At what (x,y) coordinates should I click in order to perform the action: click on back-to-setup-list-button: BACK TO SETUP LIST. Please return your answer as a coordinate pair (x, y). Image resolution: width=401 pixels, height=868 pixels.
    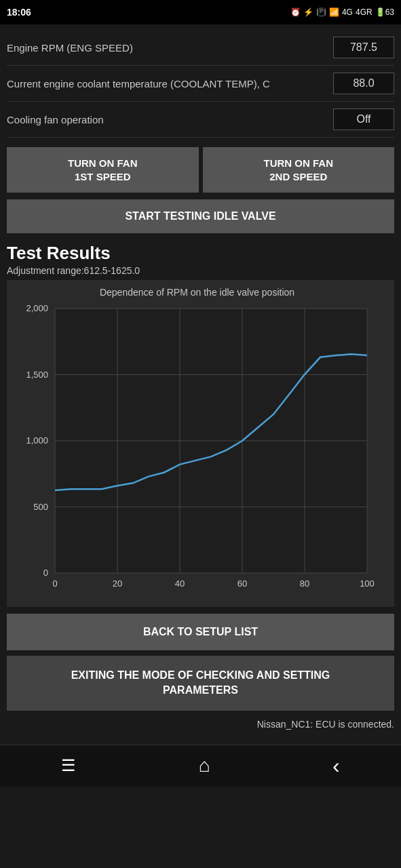
    Looking at the image, I should click on (201, 632).